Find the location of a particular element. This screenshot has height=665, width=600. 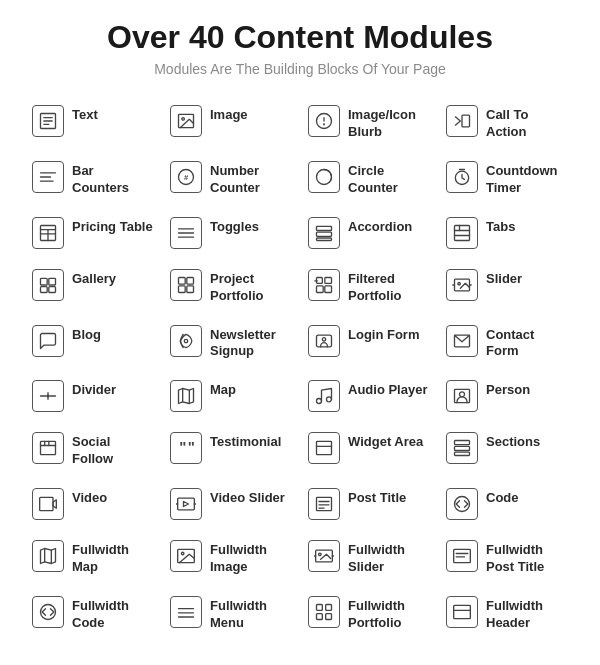

tabs-icon is located at coordinates (462, 233).